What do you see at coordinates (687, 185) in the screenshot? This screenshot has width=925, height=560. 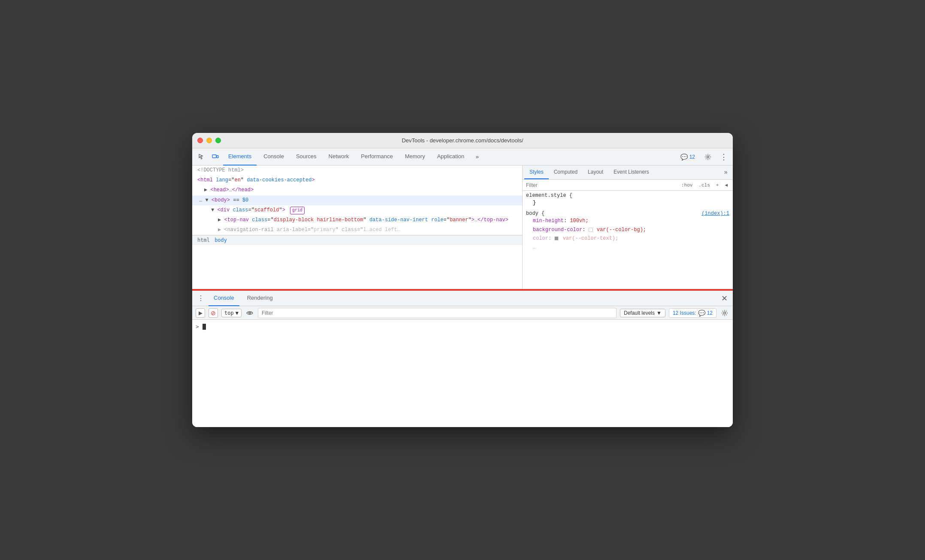 I see `hov-filter-btn: :hov` at bounding box center [687, 185].